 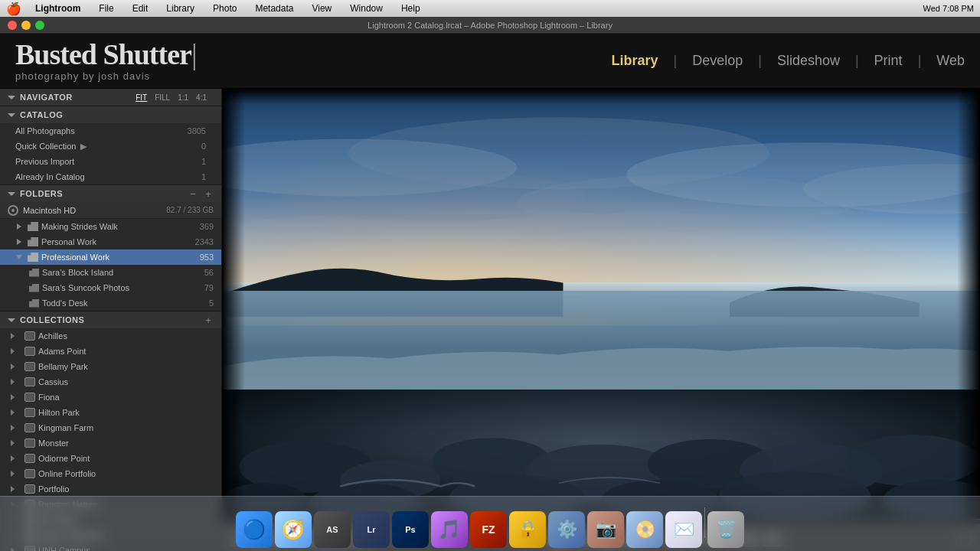 What do you see at coordinates (110, 272) in the screenshot?
I see `folder-saras-block-island: Sara's Block Island 56` at bounding box center [110, 272].